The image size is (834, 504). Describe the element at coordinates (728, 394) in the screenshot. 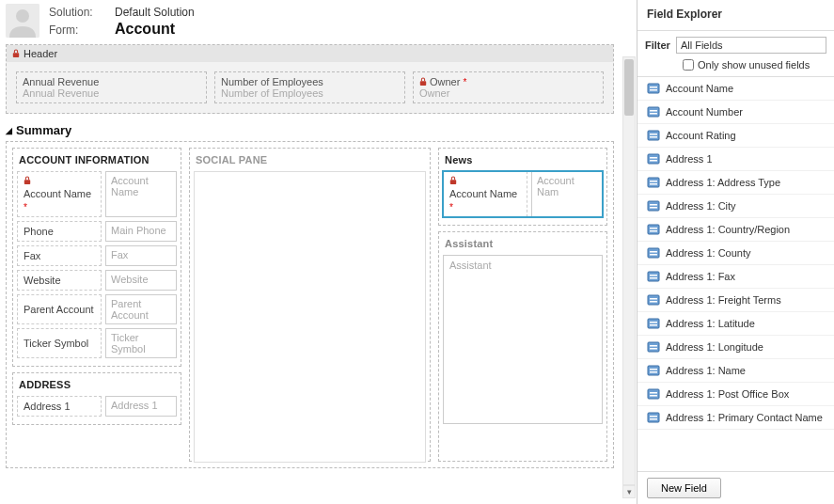

I see `field-name: Address 1: Post Office Box` at that location.